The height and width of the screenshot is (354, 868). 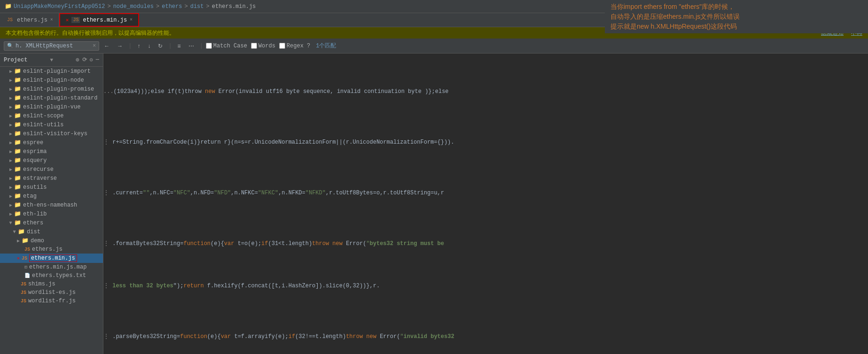 What do you see at coordinates (52, 276) in the screenshot?
I see `sidebar-item-ethers-types-txt: 📄 ethers.types.txt` at bounding box center [52, 276].